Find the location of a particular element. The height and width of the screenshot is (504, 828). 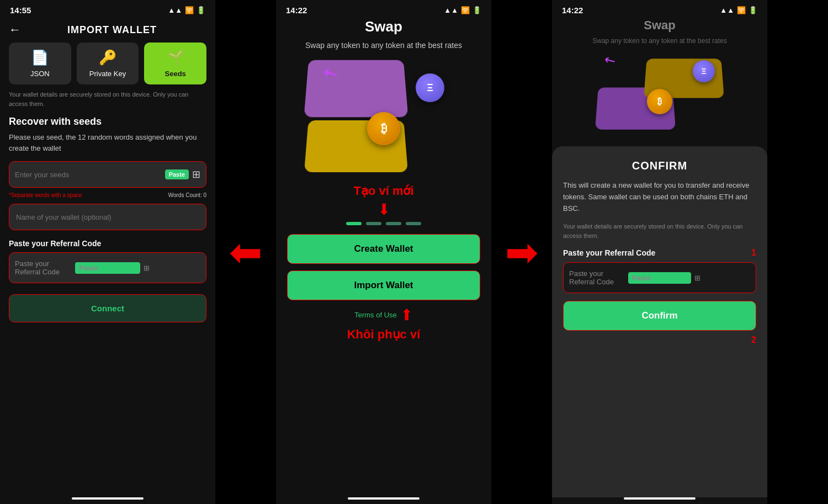

back-button: ← is located at coordinates (15, 30).